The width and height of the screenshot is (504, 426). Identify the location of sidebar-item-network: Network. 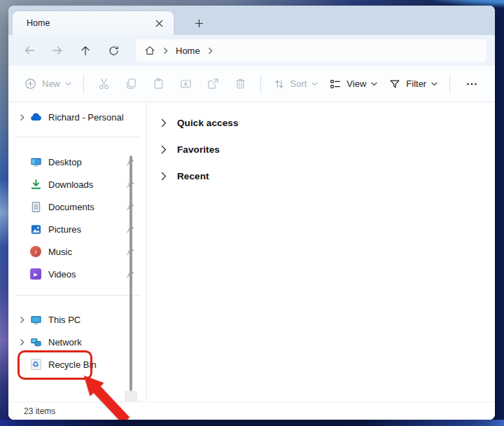
(77, 342).